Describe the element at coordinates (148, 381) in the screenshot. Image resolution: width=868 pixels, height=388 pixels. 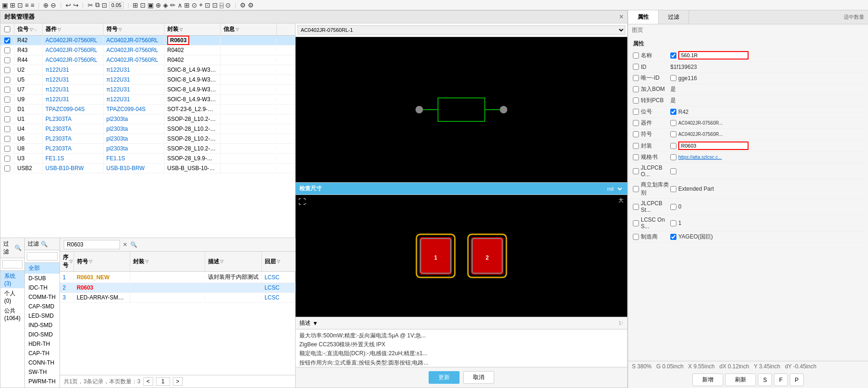
I see `prev-page-button: <` at that location.